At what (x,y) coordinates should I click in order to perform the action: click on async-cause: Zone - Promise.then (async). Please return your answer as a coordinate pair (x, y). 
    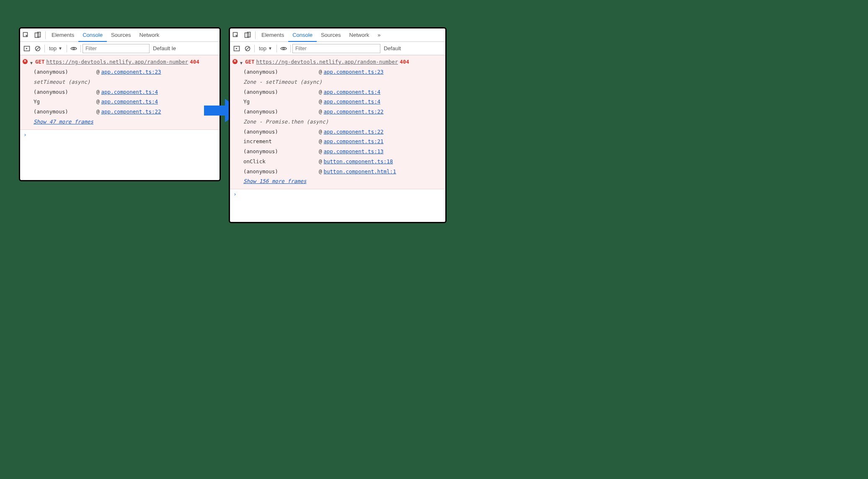
    Looking at the image, I should click on (343, 122).